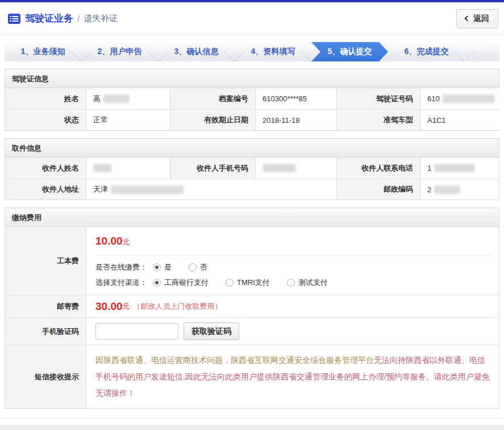  What do you see at coordinates (120, 52) in the screenshot?
I see `tab-step-2-label: 2、用户申告` at bounding box center [120, 52].